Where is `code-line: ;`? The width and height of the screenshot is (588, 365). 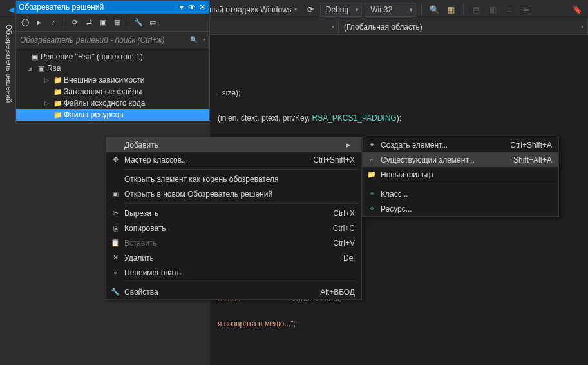
code-line: ; is located at coordinates (294, 324).